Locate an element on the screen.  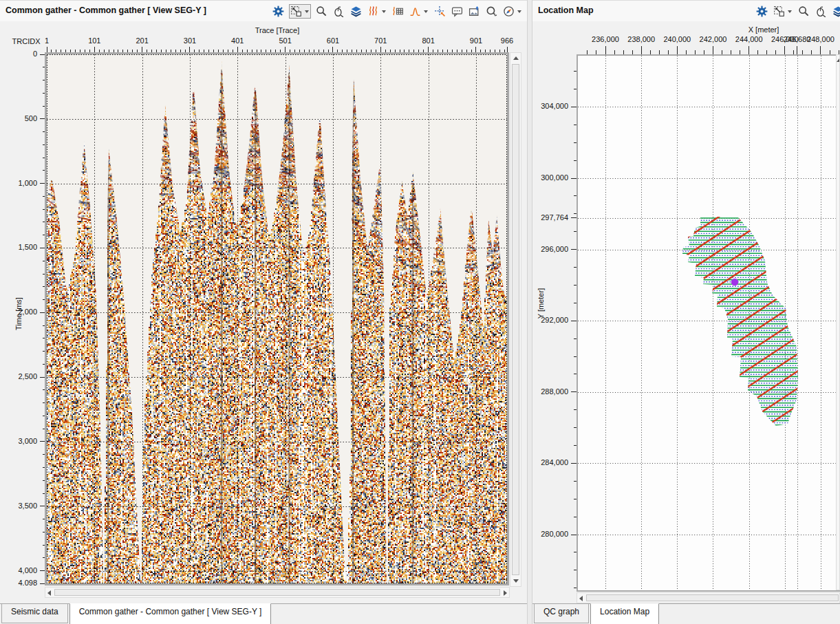
wiggle-display-dropdown-caret-icon is located at coordinates (384, 12).